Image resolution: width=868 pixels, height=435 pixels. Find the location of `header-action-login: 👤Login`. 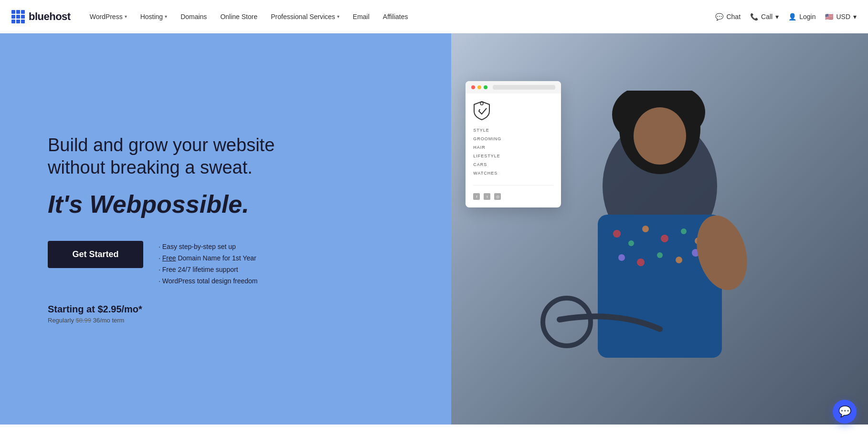

header-action-login: 👤Login is located at coordinates (802, 17).